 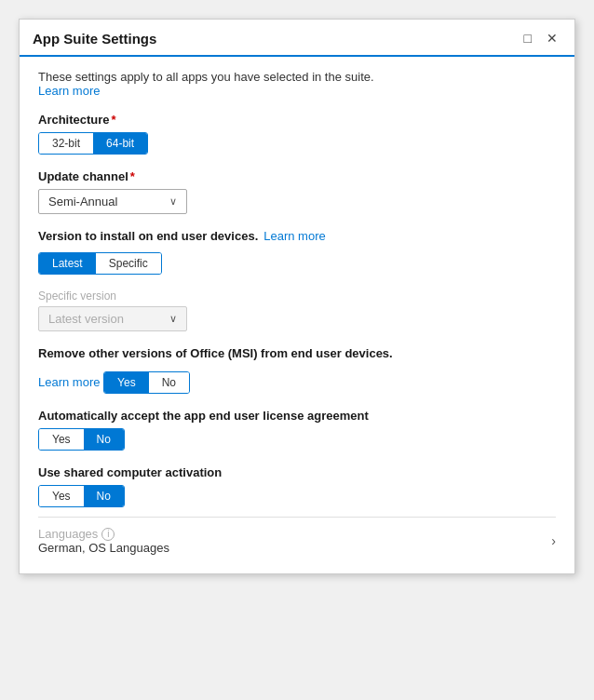 I want to click on specific-version-value: Latest version, so click(x=86, y=318).